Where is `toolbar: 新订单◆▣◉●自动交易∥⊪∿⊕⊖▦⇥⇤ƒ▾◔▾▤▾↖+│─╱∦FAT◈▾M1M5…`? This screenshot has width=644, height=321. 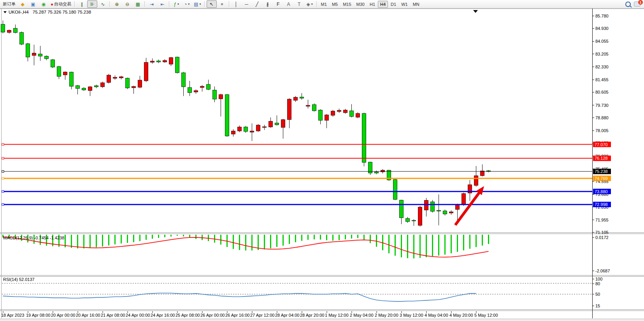
toolbar: 新订单◆▣◉●自动交易∥⊪∿⊕⊖▦⇥⇤ƒ▾◔▾▤▾↖+│─╱∦FAT◈▾M1M5… is located at coordinates (322, 4).